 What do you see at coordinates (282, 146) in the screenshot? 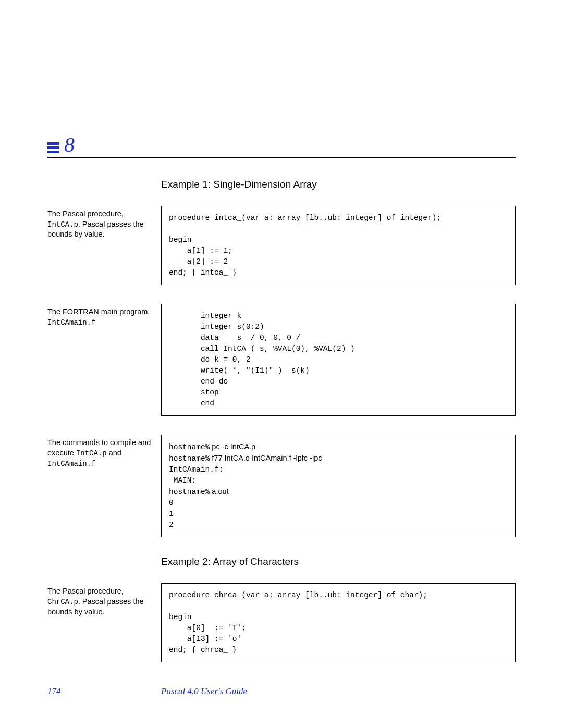
I see `chapter-header: 8` at bounding box center [282, 146].